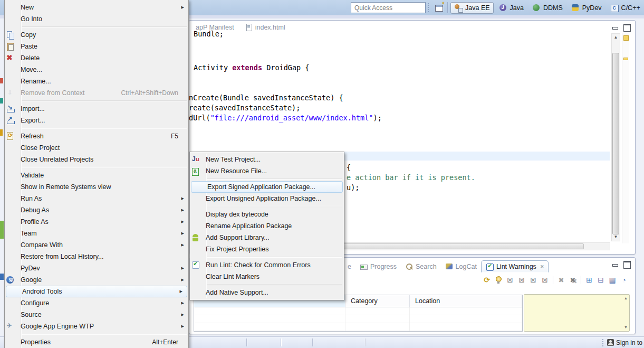 The width and height of the screenshot is (644, 348). I want to click on remove-all-markers-icon, so click(573, 280).